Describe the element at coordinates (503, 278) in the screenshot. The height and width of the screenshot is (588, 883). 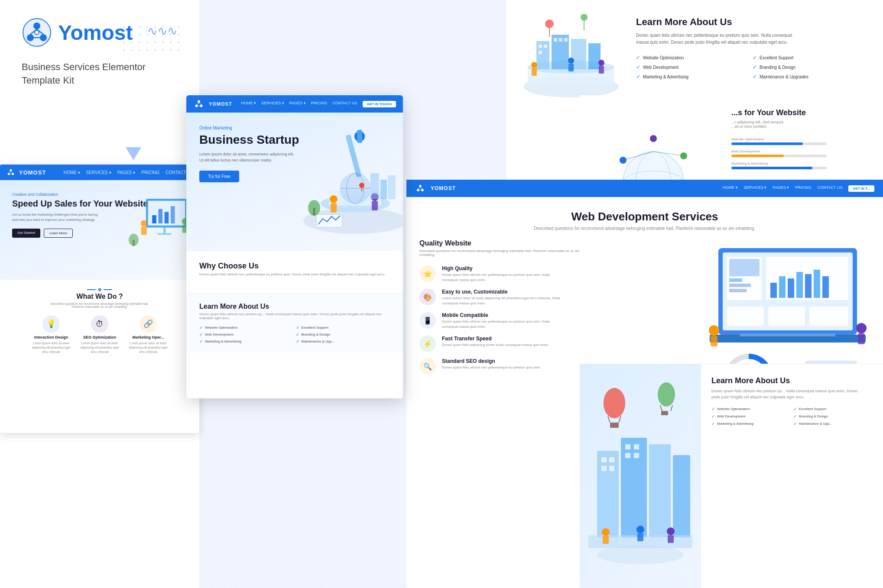
I see `high-quality-desc: Donec quam felis ultrices nec pellentesq…` at that location.